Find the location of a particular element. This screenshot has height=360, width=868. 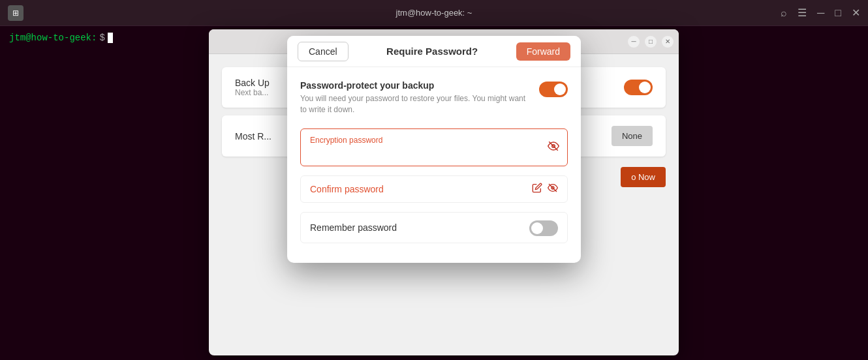

backup-toggle is located at coordinates (638, 87).